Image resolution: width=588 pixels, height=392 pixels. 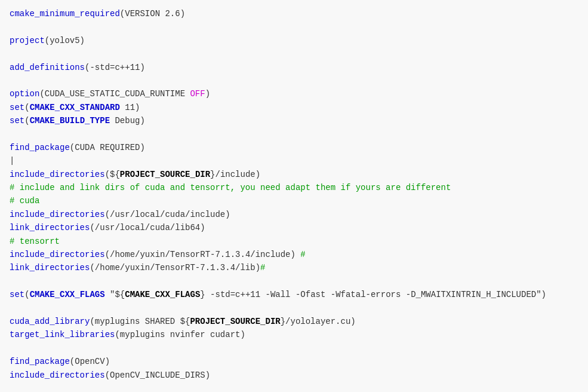 I want to click on code-line: include_directories(OpenCV_INCLUDE_DIRS), so click(x=294, y=375).